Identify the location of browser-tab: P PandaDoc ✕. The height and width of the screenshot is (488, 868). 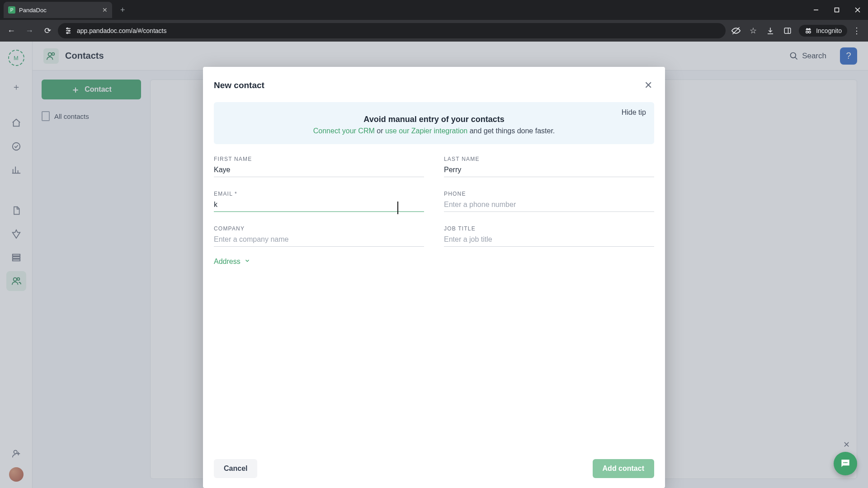
(58, 10).